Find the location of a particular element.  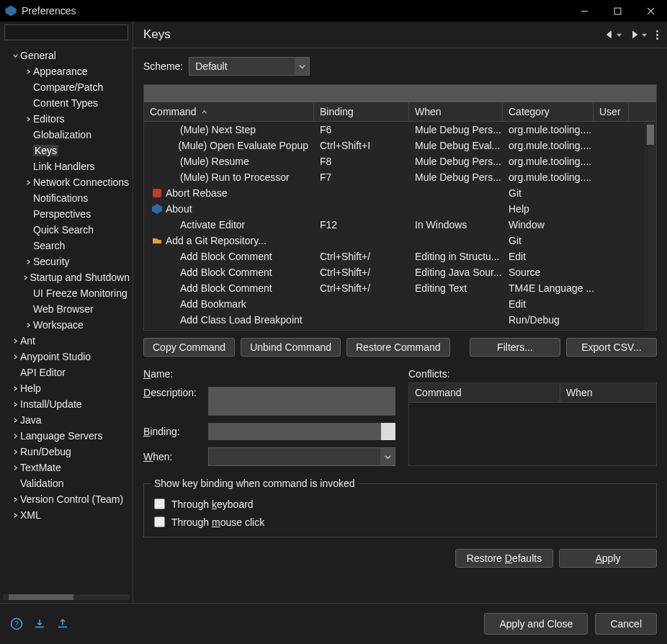

table-row: Add BookmarkEdit is located at coordinates (400, 304).